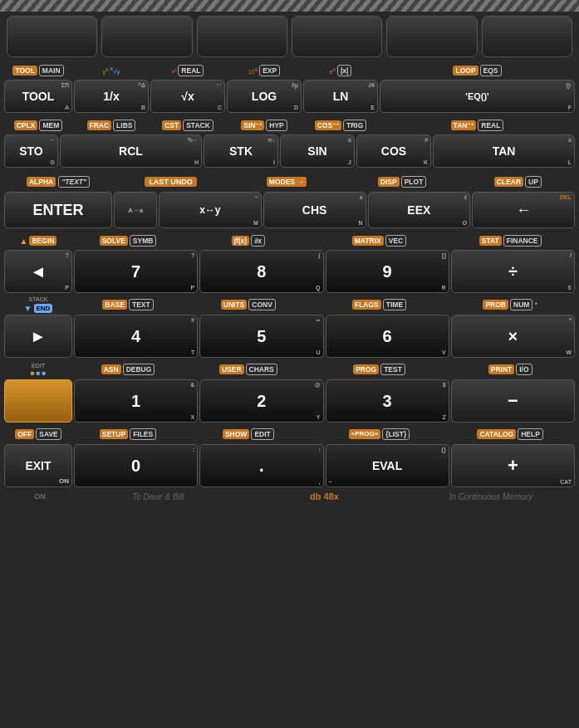 This screenshot has height=728, width=579. I want to click on plot-label: PLOT, so click(414, 182).